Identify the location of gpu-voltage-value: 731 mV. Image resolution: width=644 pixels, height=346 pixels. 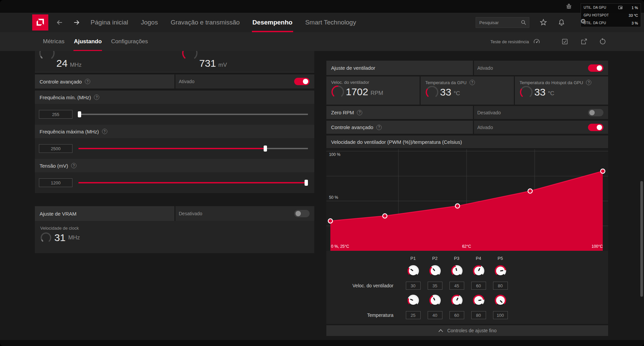
(213, 63).